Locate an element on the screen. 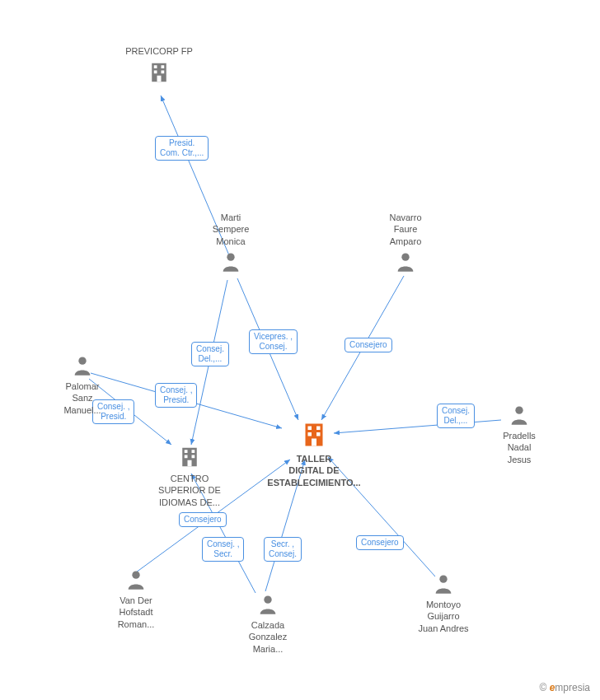 This screenshot has width=600, height=700. person-vander: Van Der Hofstadt Roman... is located at coordinates (136, 600).